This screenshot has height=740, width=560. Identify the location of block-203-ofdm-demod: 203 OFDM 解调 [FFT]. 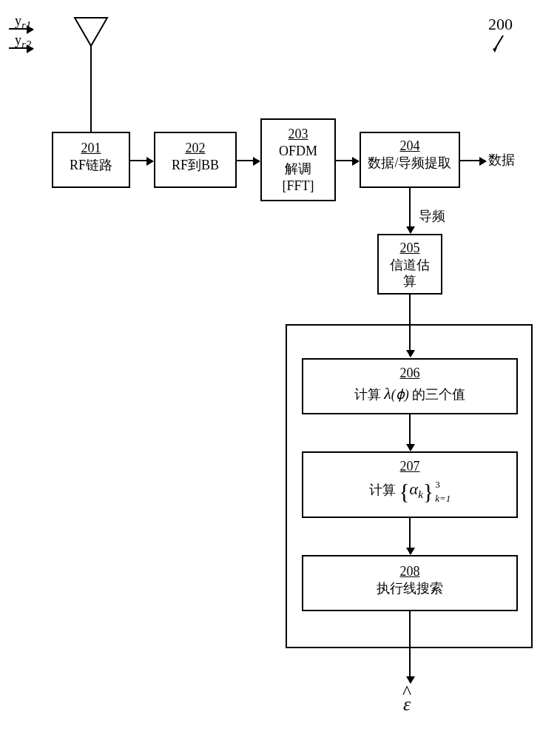
(298, 160).